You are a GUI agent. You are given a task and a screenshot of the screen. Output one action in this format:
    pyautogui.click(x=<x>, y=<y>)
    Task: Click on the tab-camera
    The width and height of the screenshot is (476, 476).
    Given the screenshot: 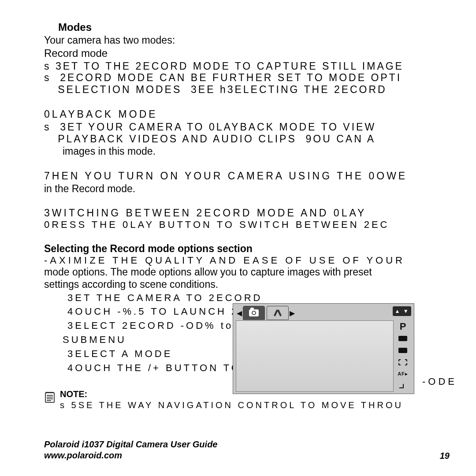 What is the action you would take?
    pyautogui.click(x=254, y=313)
    